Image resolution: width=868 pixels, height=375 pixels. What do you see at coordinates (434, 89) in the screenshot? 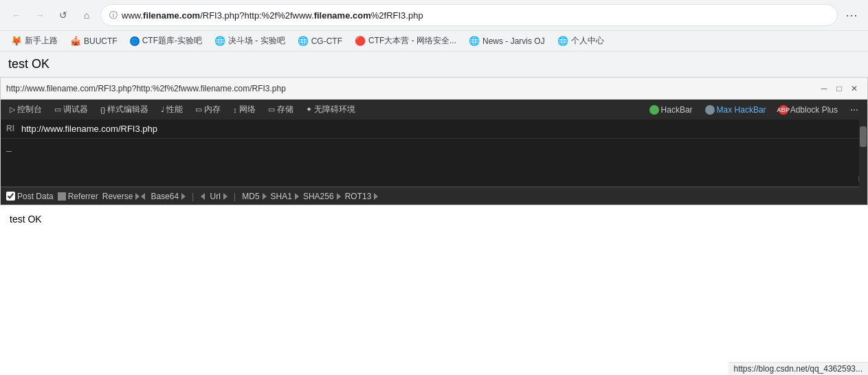
I see `devtools-titlebar: http://www.filename.com/RFI3.php?http:%2…` at bounding box center [434, 89].